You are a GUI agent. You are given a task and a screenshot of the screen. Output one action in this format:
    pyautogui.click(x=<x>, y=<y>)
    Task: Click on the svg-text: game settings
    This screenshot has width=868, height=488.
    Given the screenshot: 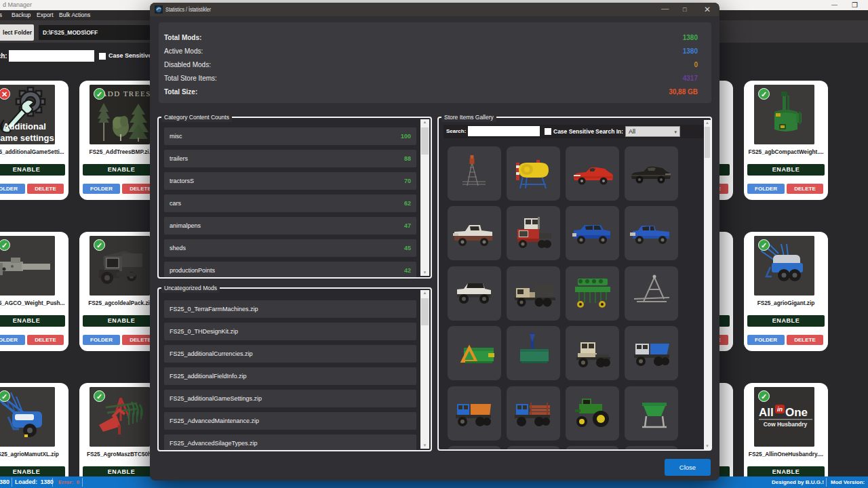 What is the action you would take?
    pyautogui.click(x=27, y=138)
    